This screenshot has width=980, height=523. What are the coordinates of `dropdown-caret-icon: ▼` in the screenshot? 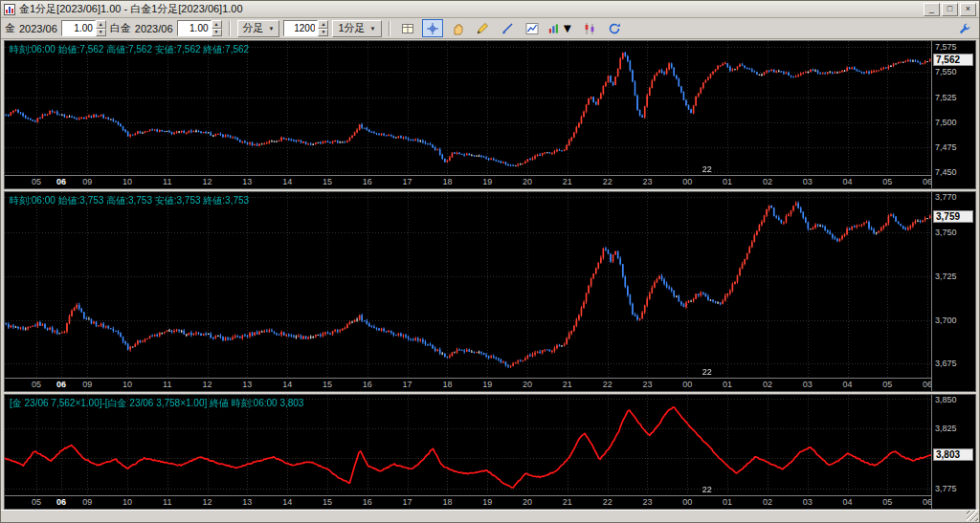 It's located at (373, 29).